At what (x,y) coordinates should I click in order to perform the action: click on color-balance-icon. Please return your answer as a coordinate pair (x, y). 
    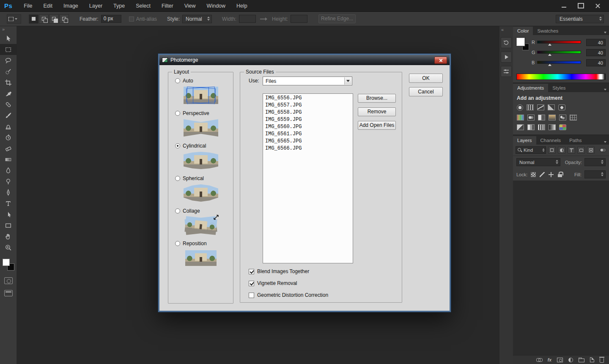
    Looking at the image, I should click on (531, 118).